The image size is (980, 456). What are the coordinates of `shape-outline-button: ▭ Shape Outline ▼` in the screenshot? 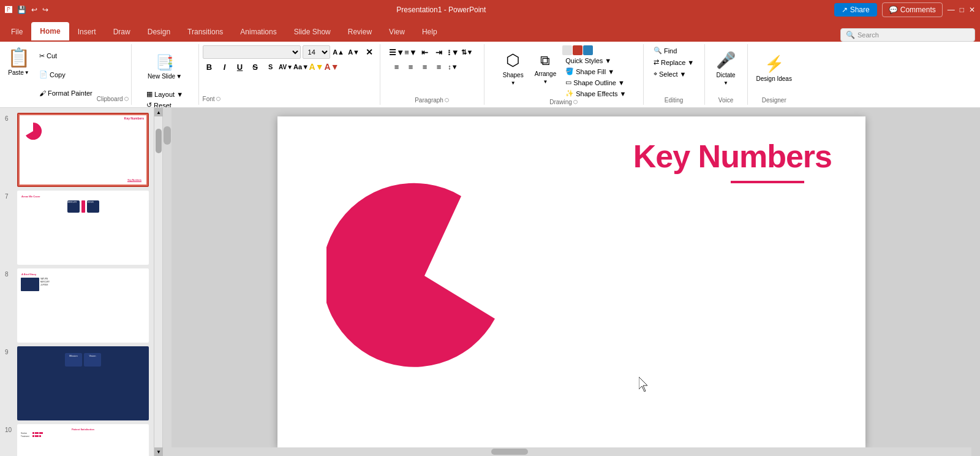 It's located at (595, 82).